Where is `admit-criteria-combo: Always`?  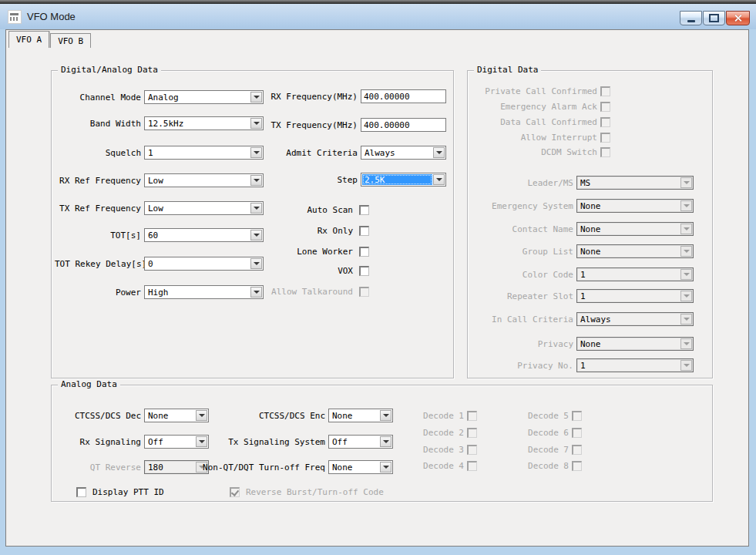 admit-criteria-combo: Always is located at coordinates (404, 153).